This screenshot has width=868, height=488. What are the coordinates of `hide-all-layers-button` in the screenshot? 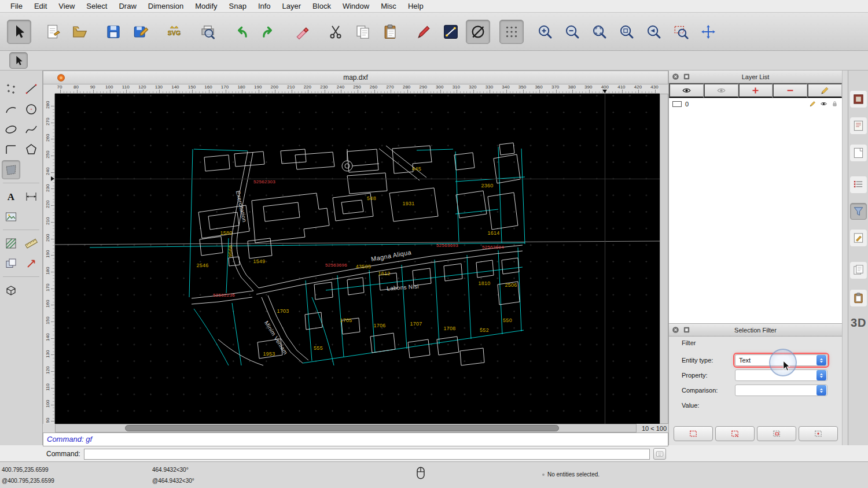 It's located at (721, 90).